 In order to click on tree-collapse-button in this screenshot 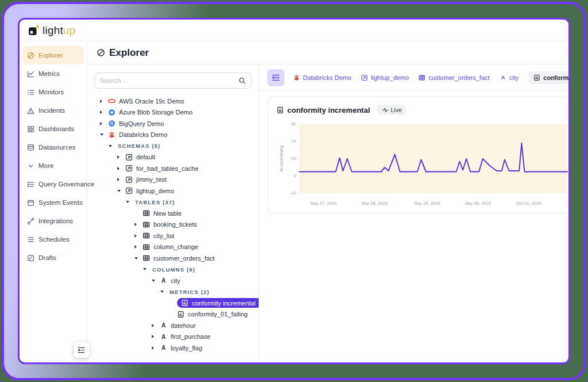, I will do `click(82, 350)`.